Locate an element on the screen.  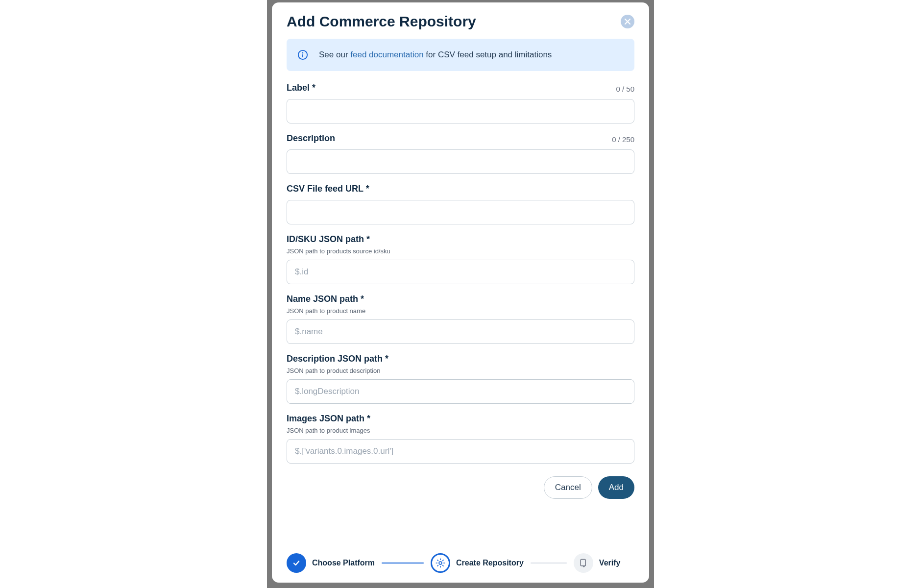
desc-path-input is located at coordinates (460, 392).